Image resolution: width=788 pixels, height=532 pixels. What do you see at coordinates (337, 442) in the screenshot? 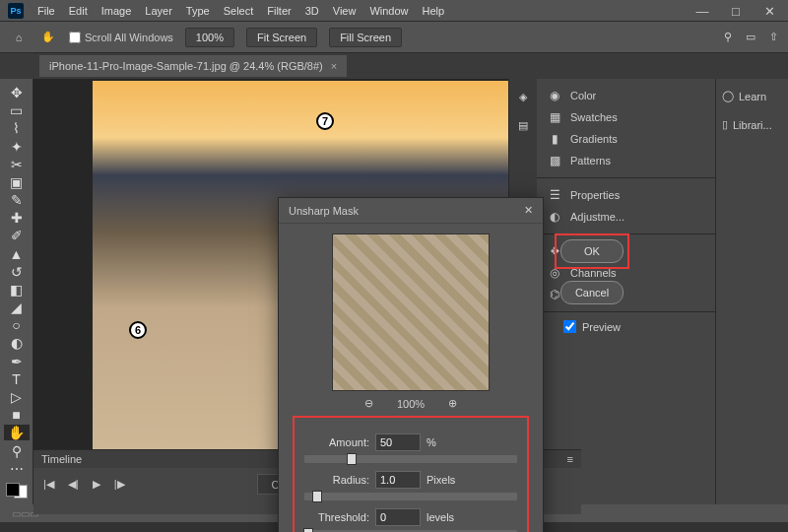
I see `amount-label: Amount:` at bounding box center [337, 442].